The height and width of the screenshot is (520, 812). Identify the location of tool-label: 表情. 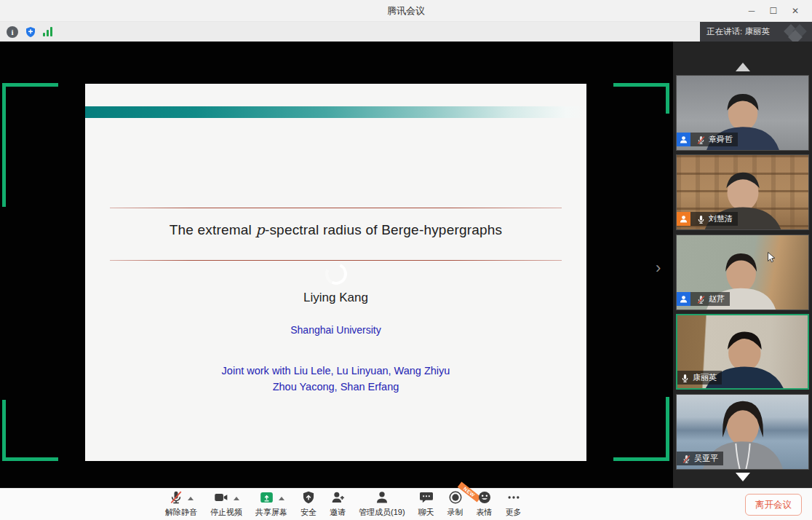
(485, 513).